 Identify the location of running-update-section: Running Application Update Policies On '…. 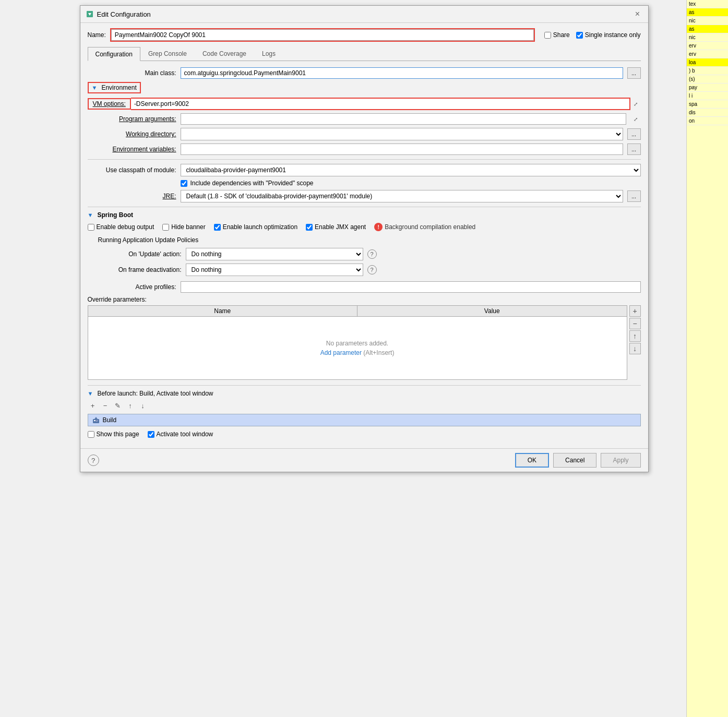
(369, 256).